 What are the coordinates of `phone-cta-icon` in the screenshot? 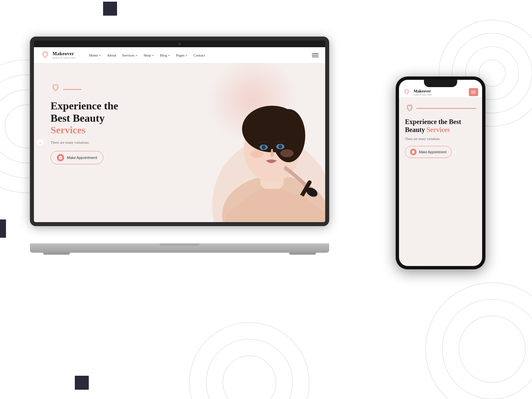 It's located at (413, 152).